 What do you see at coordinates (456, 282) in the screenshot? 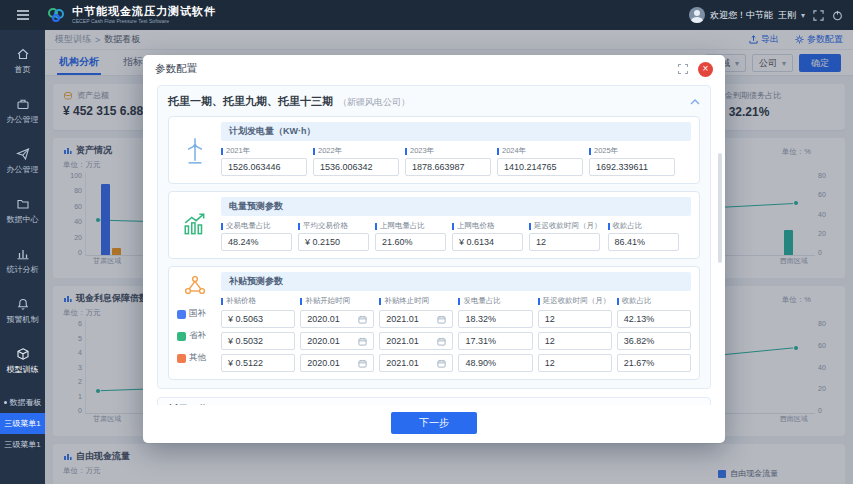
I see `sub-panel-title: 补贴预测参数` at bounding box center [456, 282].